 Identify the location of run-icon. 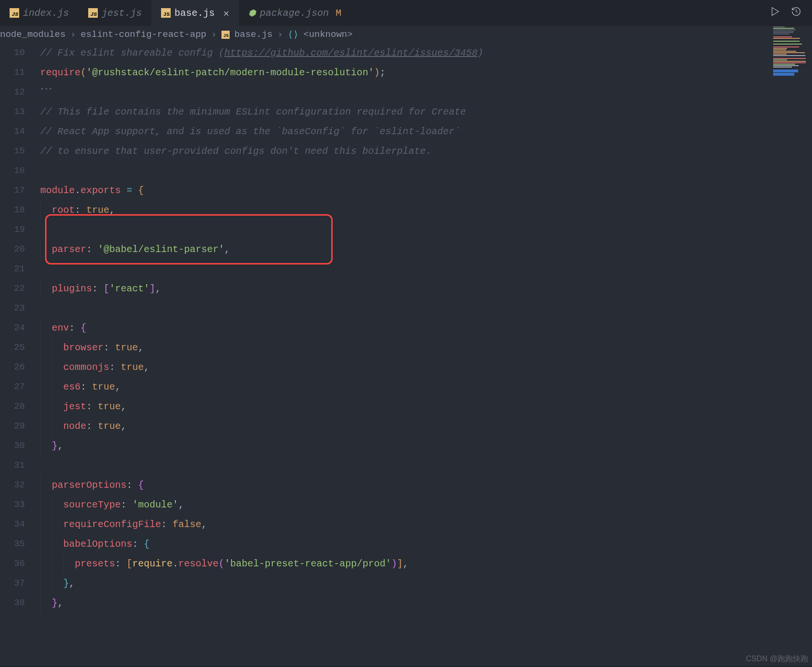
(775, 13).